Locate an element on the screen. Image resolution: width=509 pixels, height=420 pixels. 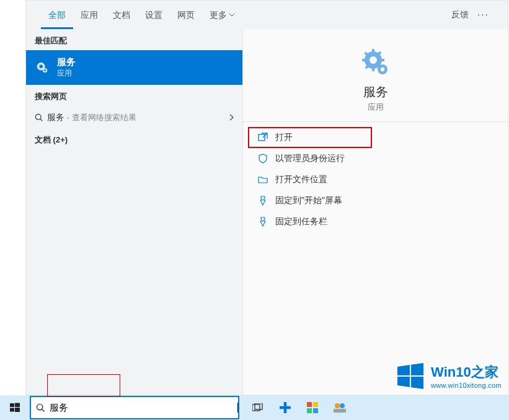
docs-section-label: 文档 (2+) is located at coordinates (134, 140).